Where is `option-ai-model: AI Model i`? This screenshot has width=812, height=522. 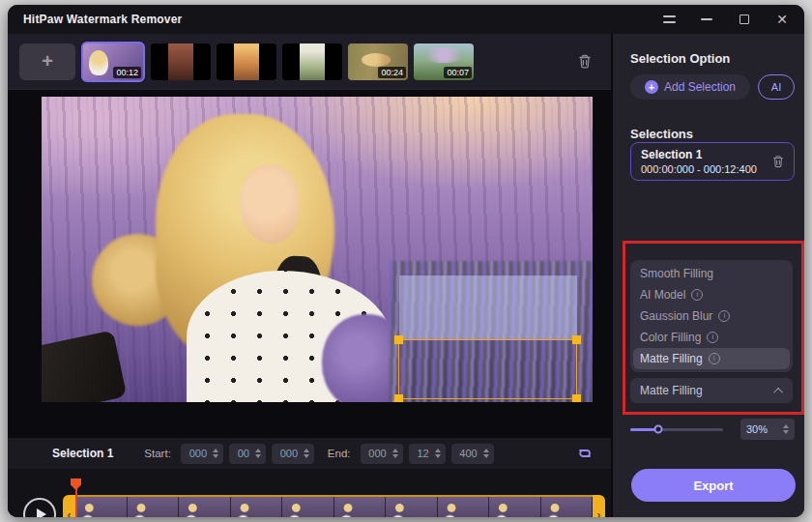
option-ai-model: AI Model i is located at coordinates (711, 295).